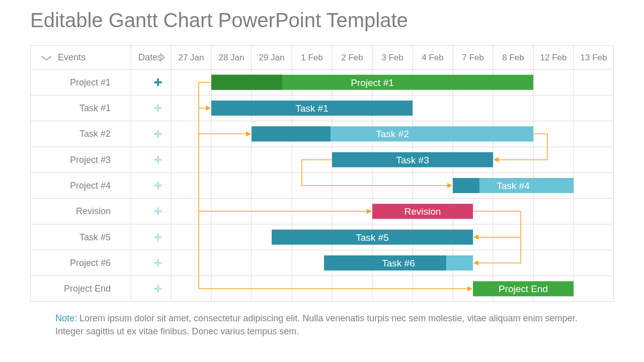 The image size is (644, 362). Describe the element at coordinates (413, 160) in the screenshot. I see `gantt-bar: Task #3` at that location.